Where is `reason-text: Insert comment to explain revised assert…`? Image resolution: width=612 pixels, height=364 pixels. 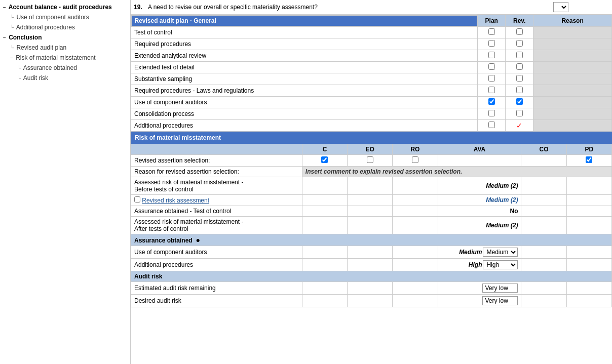
reason-text: Insert comment to explain revised assert… is located at coordinates (457, 171).